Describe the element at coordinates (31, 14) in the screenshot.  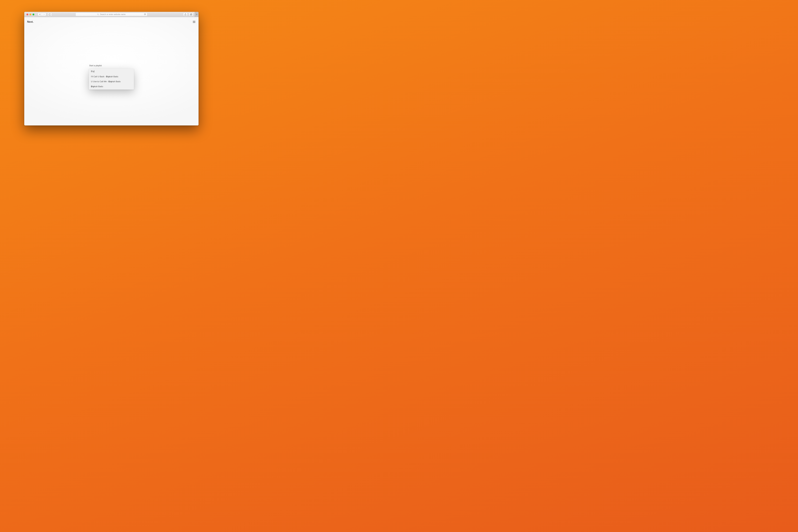
I see `window-controls` at that location.